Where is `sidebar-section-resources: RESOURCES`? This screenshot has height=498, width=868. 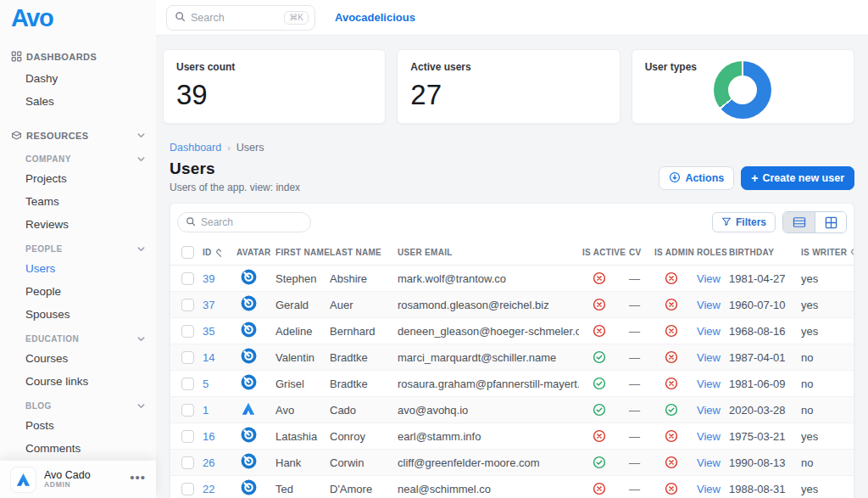 sidebar-section-resources: RESOURCES is located at coordinates (78, 136).